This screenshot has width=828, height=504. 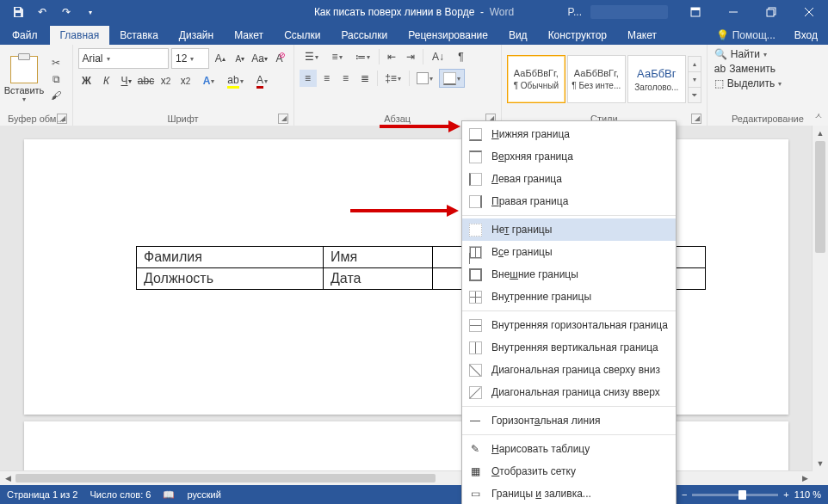 I want to click on superscript-button: x2, so click(x=186, y=81).